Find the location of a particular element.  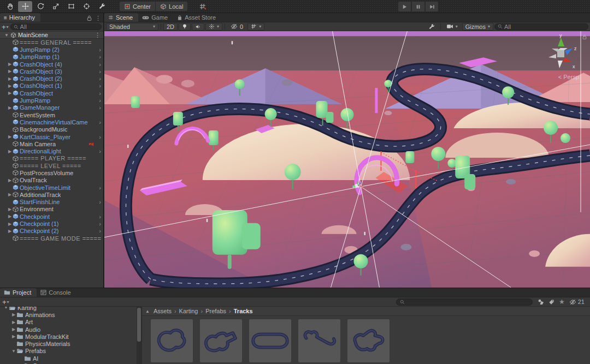

axis-y-cone is located at coordinates (561, 42).